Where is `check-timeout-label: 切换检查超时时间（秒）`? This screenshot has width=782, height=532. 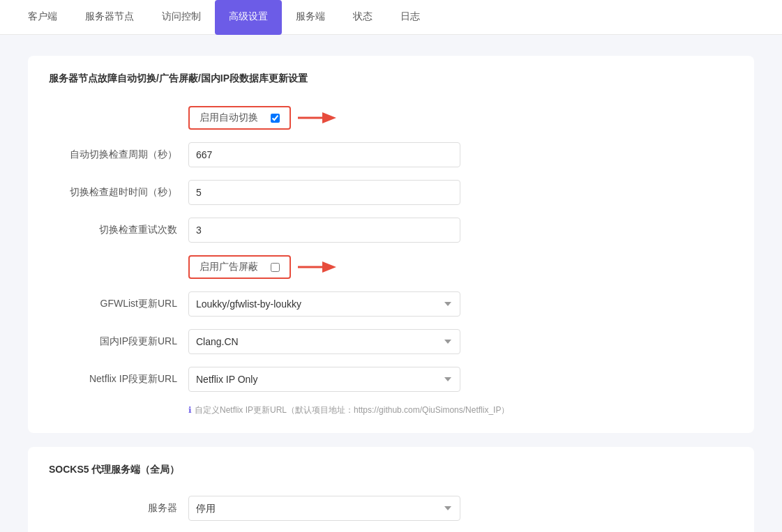 check-timeout-label: 切换检查超时时间（秒） is located at coordinates (119, 192).